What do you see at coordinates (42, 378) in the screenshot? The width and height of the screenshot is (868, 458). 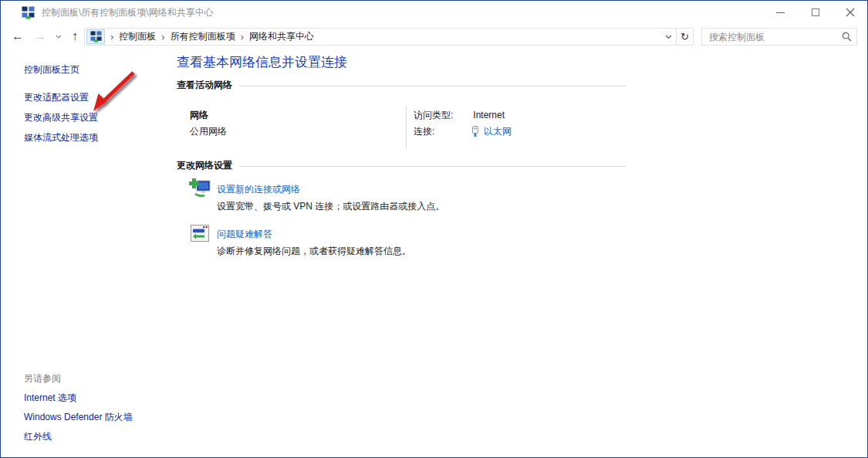 I see `see-also-header: 另请参阅` at bounding box center [42, 378].